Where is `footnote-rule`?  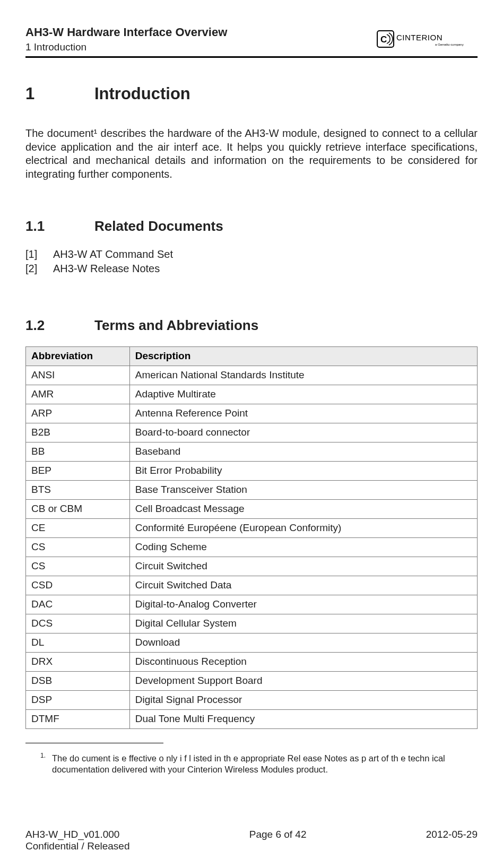 footnote-rule is located at coordinates (94, 743).